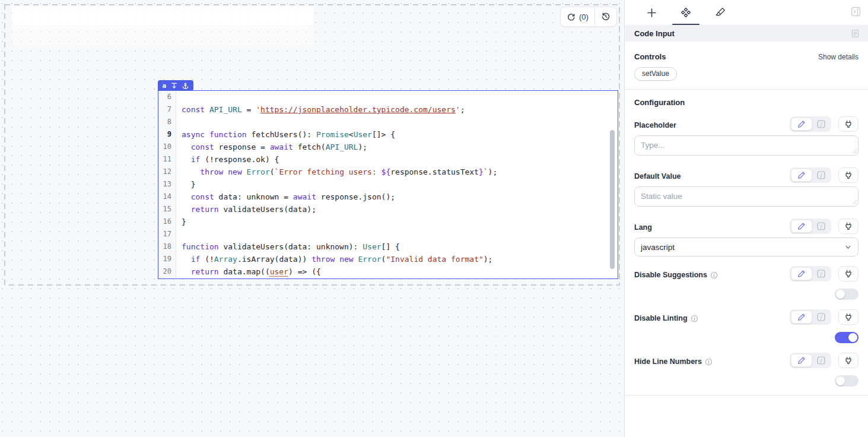 This screenshot has width=868, height=437. I want to click on collapse-panel-button, so click(856, 12).